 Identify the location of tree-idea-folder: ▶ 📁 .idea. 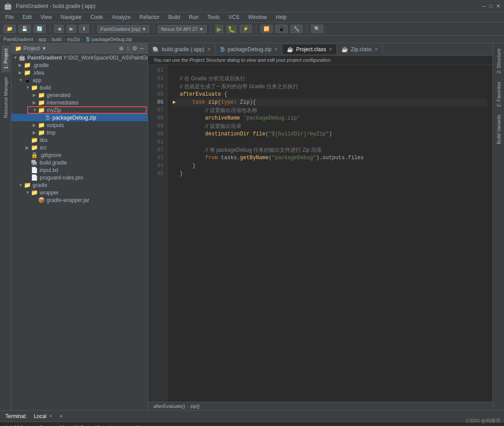
(79, 72).